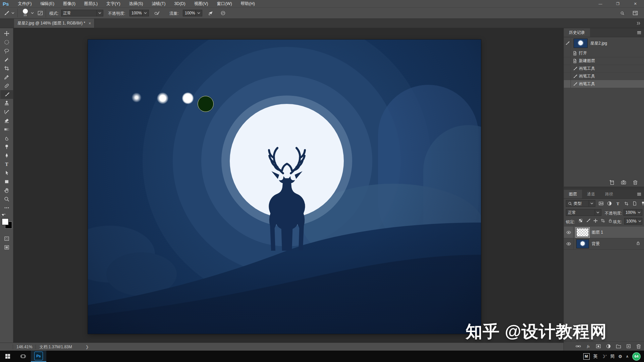 This screenshot has width=644, height=362. I want to click on tray-badge: 64, so click(637, 357).